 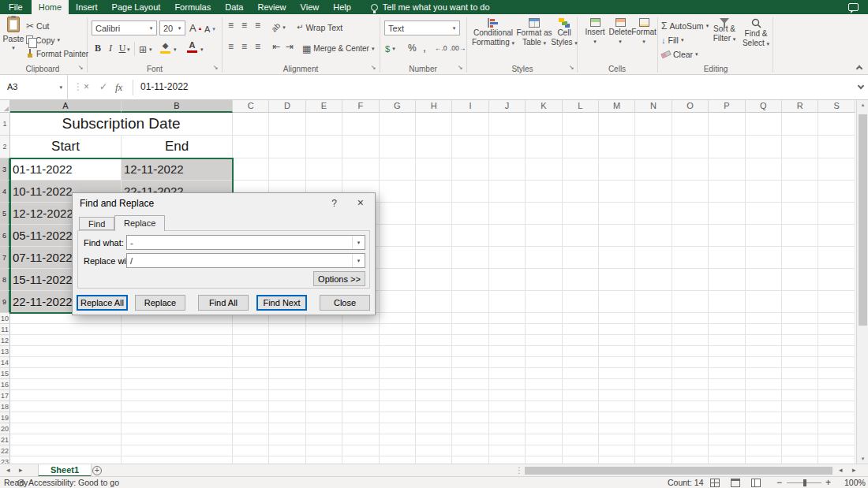 What do you see at coordinates (685, 25) in the screenshot?
I see `autosum-button: Σ AutoSum▾` at bounding box center [685, 25].